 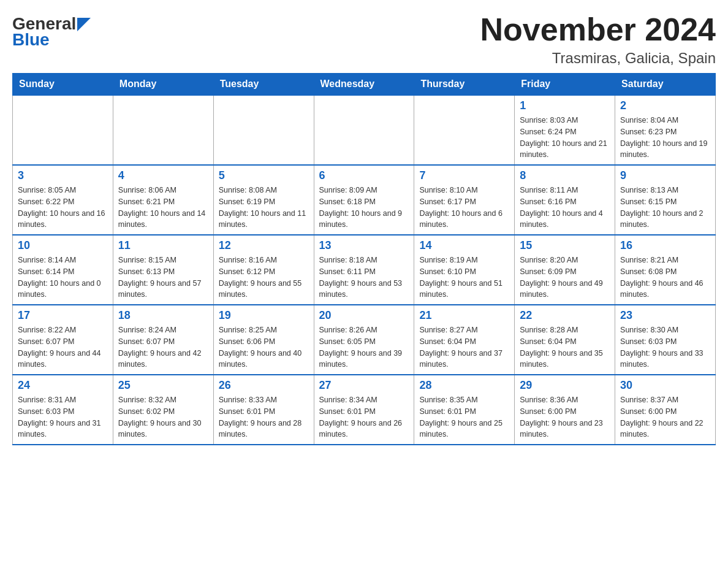 What do you see at coordinates (63, 315) in the screenshot?
I see `day-number: 17` at bounding box center [63, 315].